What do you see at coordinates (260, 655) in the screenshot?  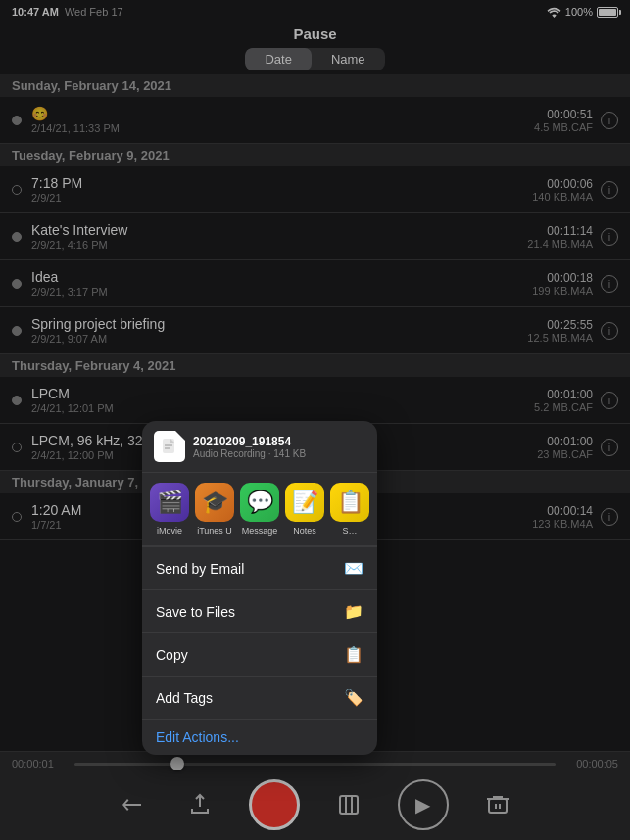 I see `copy-action: Copy 📋` at bounding box center [260, 655].